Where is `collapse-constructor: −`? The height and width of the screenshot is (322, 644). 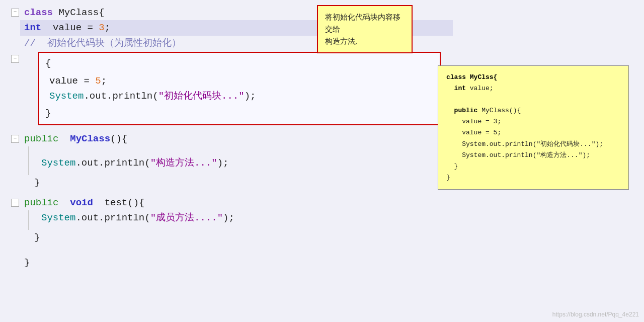 collapse-constructor: − is located at coordinates (15, 139).